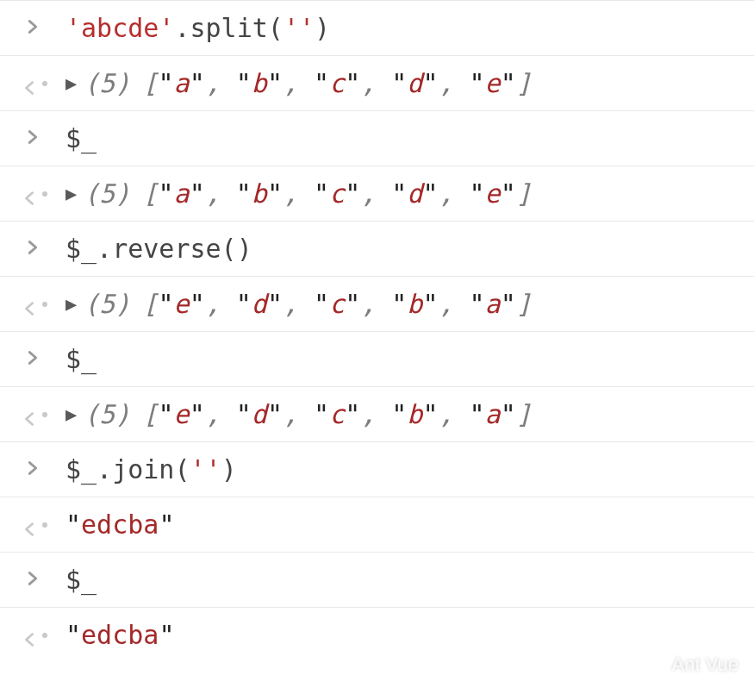 The height and width of the screenshot is (700, 754). What do you see at coordinates (229, 469) in the screenshot?
I see `code-token: )` at bounding box center [229, 469].